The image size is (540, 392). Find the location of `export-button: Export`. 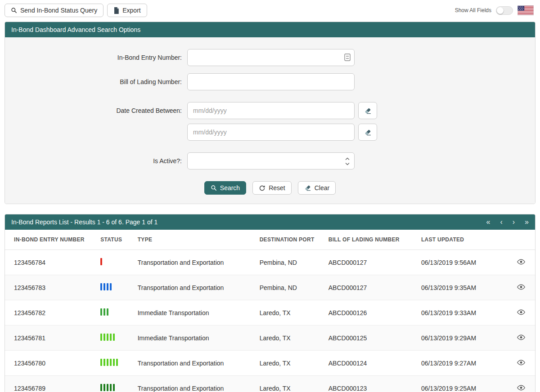

export-button: Export is located at coordinates (127, 10).